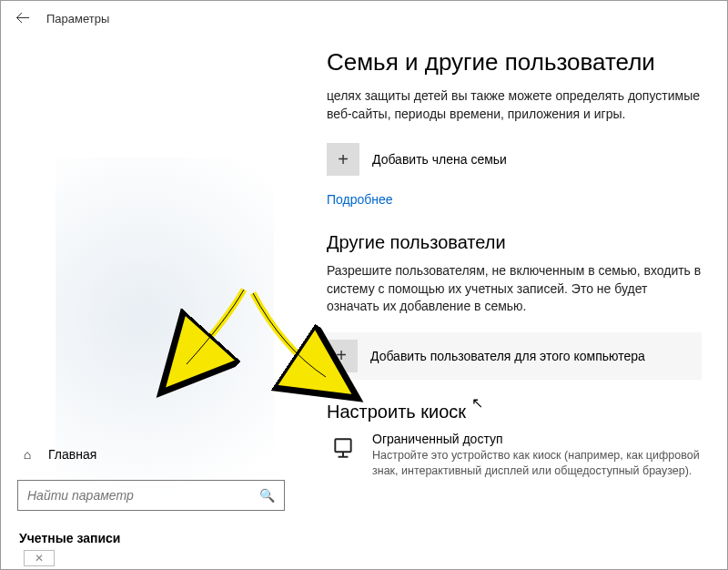 This screenshot has width=728, height=570. What do you see at coordinates (508, 356) in the screenshot?
I see `add-other-label: Добавить пользователя для этого компьюте…` at bounding box center [508, 356].